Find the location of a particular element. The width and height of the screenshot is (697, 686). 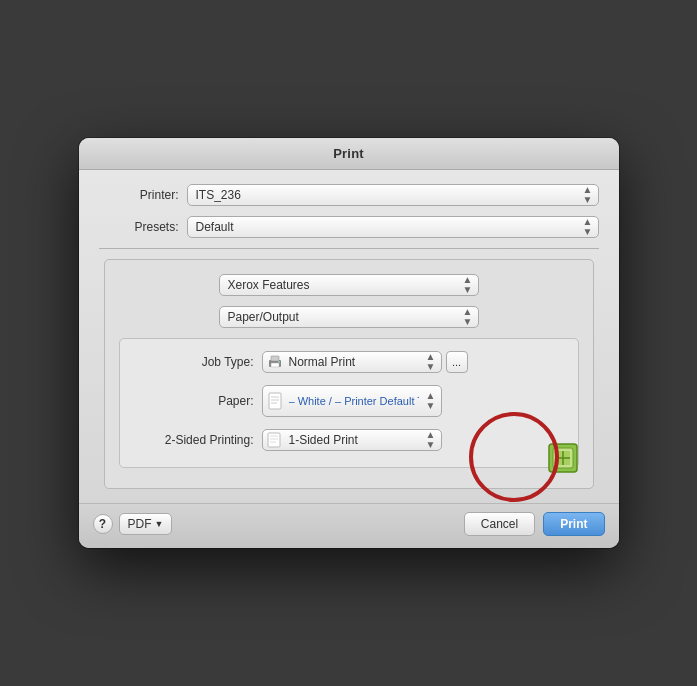

paper-output-select: Paper/Output is located at coordinates (349, 317).